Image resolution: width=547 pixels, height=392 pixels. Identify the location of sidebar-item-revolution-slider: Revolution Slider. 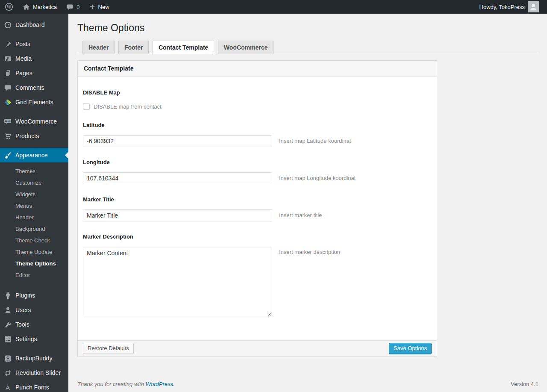
(34, 373).